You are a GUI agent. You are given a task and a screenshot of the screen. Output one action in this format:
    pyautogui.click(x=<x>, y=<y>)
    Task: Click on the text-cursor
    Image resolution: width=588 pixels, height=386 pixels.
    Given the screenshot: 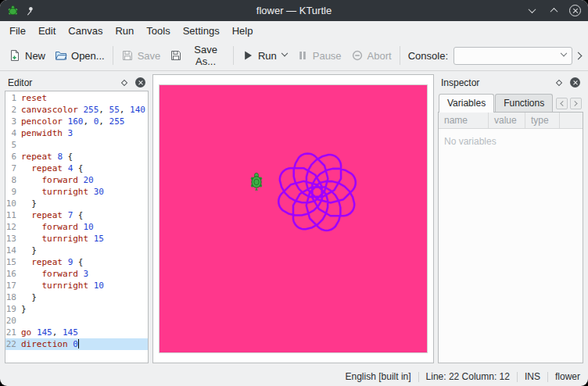 What is the action you would take?
    pyautogui.click(x=78, y=344)
    